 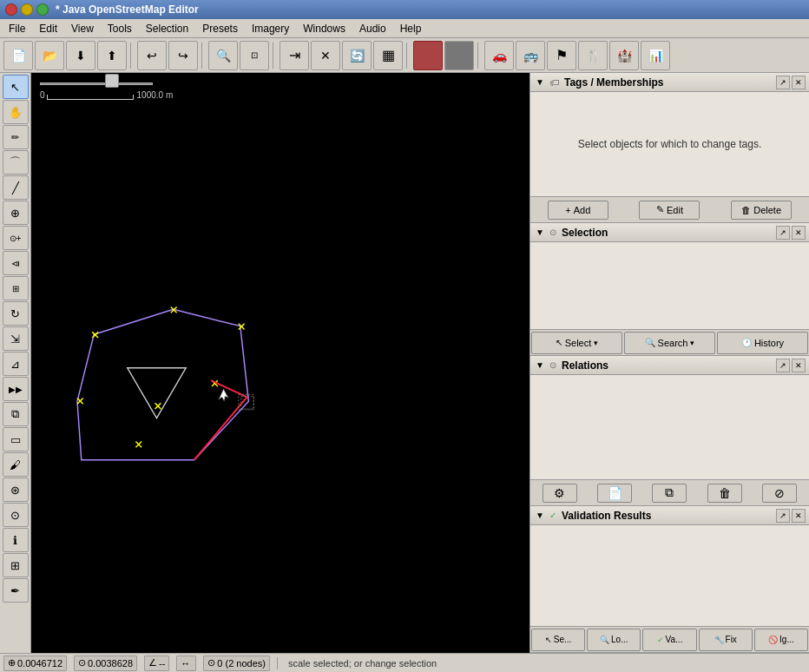 What do you see at coordinates (560, 493) in the screenshot?
I see `rel-settings-btn: ⚙` at bounding box center [560, 493].